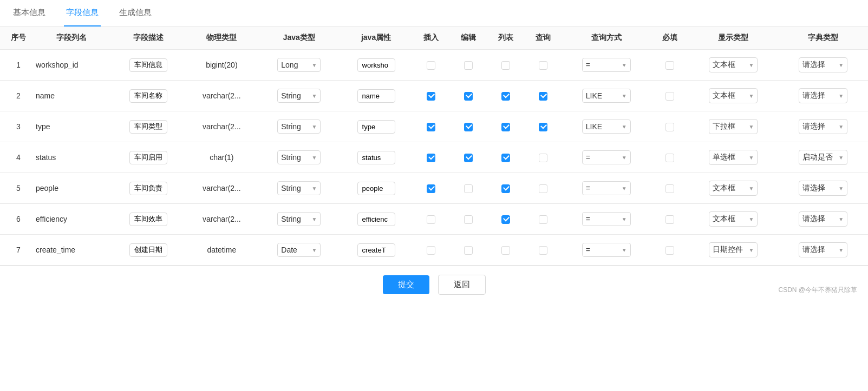 The width and height of the screenshot is (868, 391). Describe the element at coordinates (733, 127) in the screenshot. I see `cell-display-type: 下拉框▼` at that location.